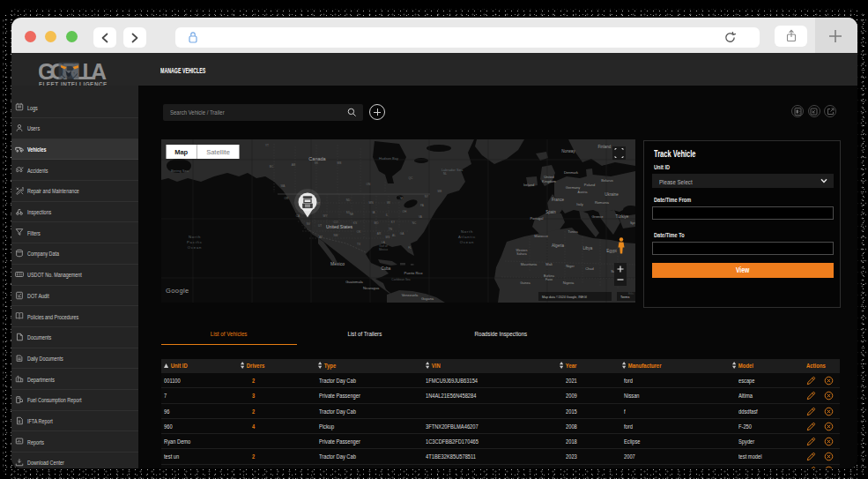 This screenshot has height=479, width=868. I want to click on svg-text: Tunisia, so click(573, 232).